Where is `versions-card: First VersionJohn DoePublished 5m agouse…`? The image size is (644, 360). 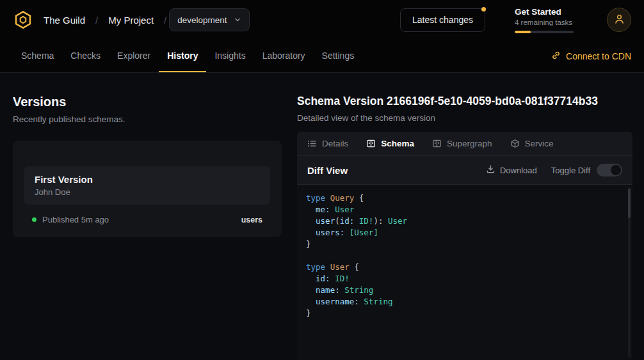
versions-card: First VersionJohn DoePublished 5m agouse… is located at coordinates (147, 189).